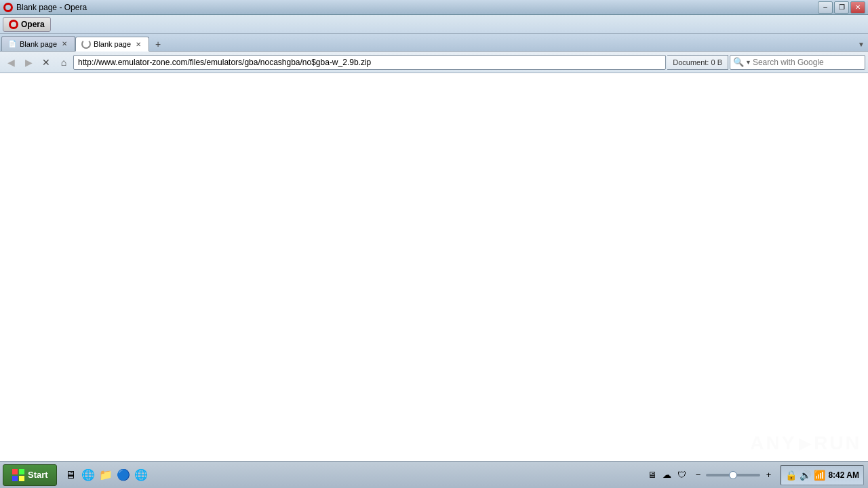  Describe the element at coordinates (749, 62) in the screenshot. I see `search-engine-dropdown: ▼` at that location.